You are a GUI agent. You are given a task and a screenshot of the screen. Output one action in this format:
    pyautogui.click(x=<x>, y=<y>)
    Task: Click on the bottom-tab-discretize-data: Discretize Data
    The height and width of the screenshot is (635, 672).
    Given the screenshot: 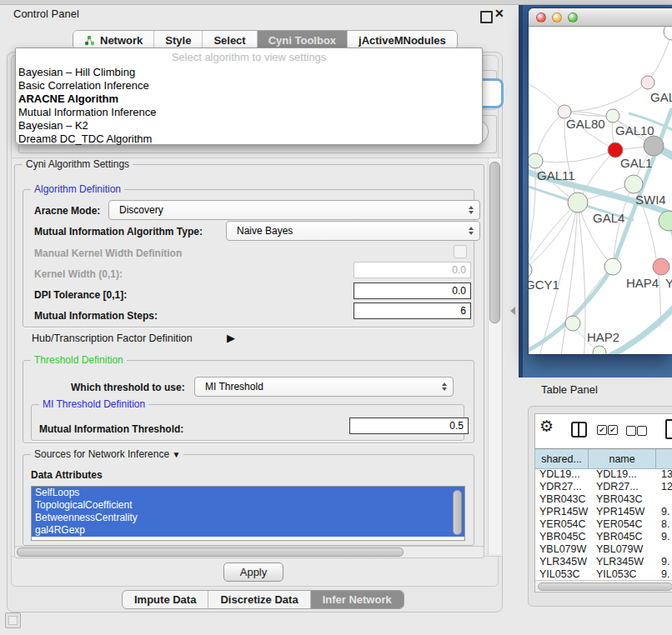 What is the action you would take?
    pyautogui.click(x=259, y=600)
    